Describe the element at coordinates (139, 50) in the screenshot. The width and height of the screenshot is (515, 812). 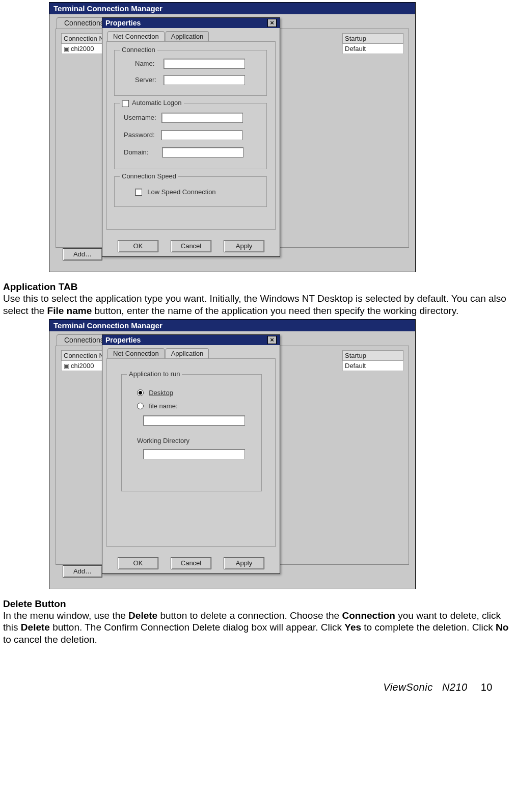
I see `group-connection-legend: Connection` at that location.